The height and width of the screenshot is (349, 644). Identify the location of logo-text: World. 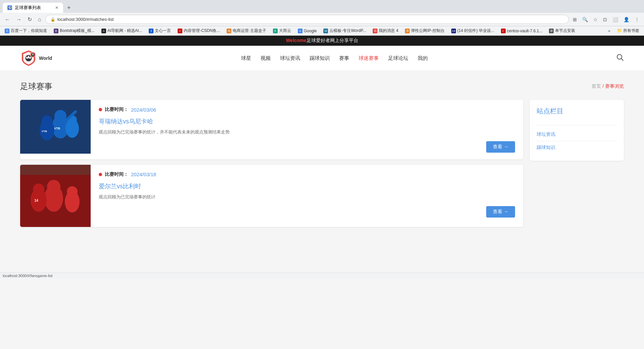
(46, 58).